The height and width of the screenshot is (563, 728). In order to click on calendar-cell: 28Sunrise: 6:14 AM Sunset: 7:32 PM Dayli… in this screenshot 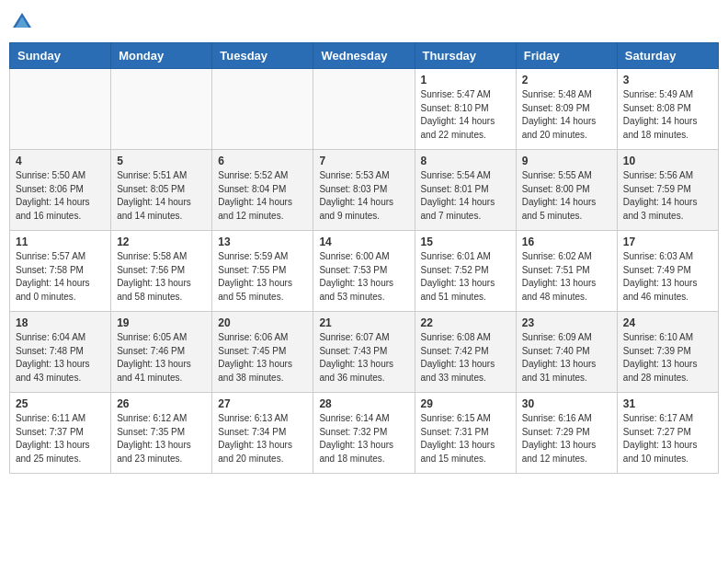, I will do `click(364, 433)`.